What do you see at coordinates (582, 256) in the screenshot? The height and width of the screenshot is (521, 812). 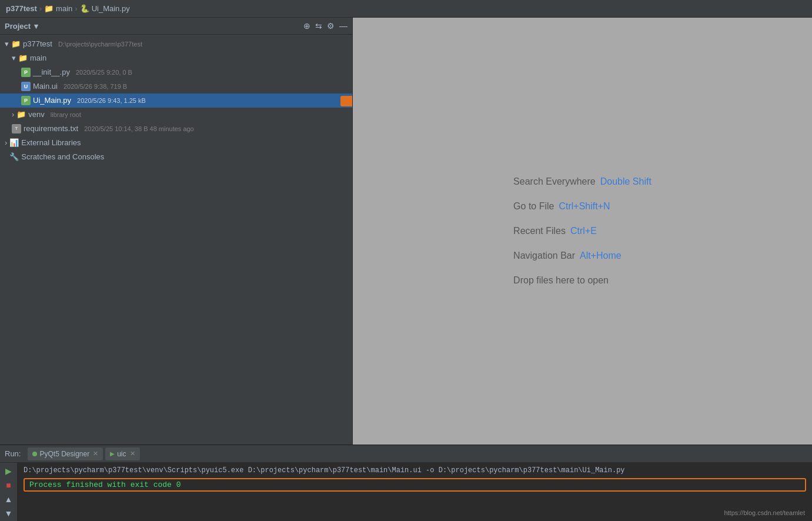 I see `hint-nav: Navigation Bar Alt+Home` at bounding box center [582, 256].